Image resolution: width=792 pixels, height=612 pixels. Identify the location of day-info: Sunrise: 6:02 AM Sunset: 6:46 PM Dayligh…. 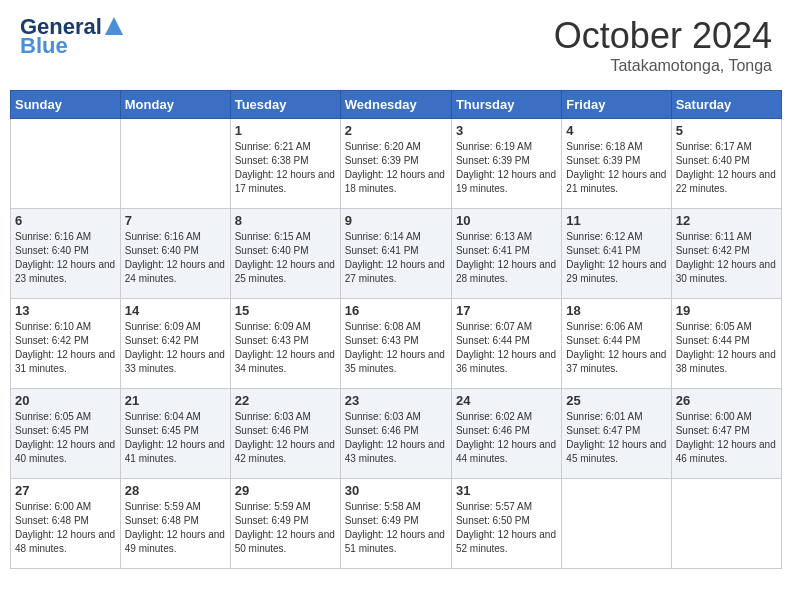
(506, 438).